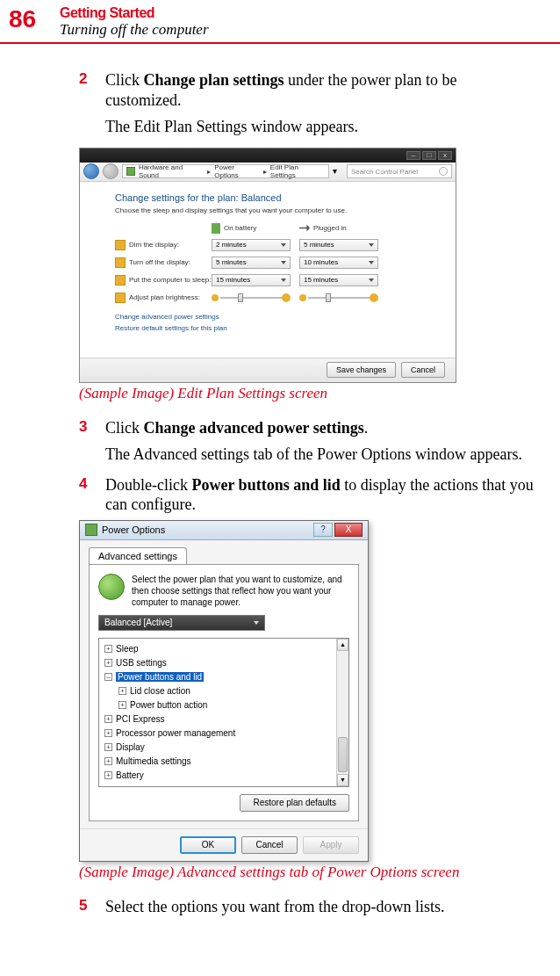 This screenshot has height=976, width=560. I want to click on brightness-battery-slider, so click(251, 298).